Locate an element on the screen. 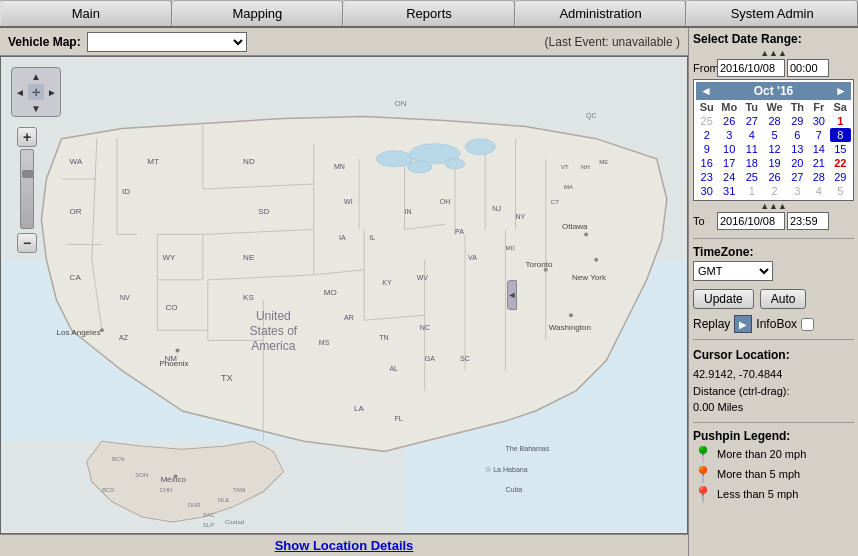  calendar-header: ◄ Oct '16 ► is located at coordinates (774, 91).